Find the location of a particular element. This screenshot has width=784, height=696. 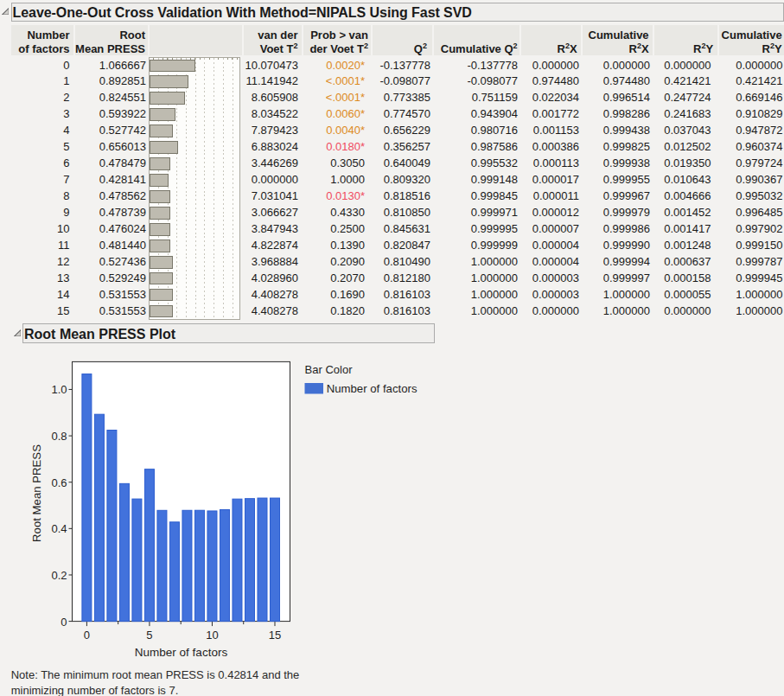

svg-text: 15 is located at coordinates (275, 635).